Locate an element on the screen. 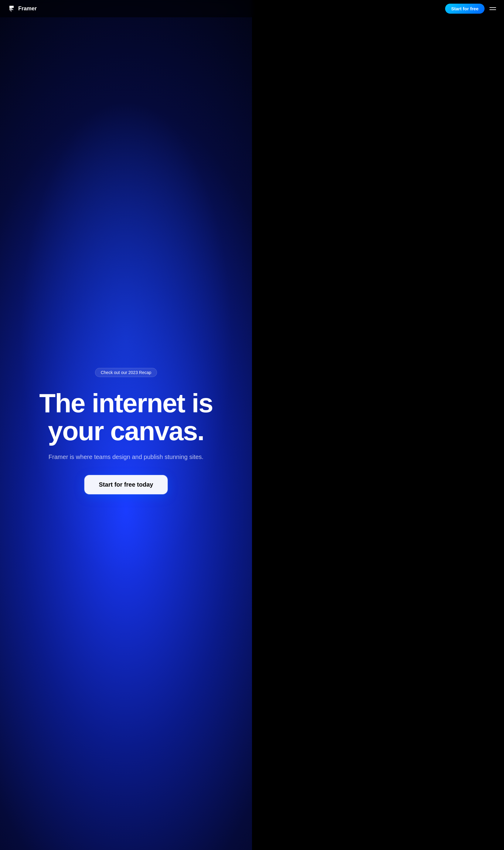  hero-subtitle: Framer is where teams design and publish… is located at coordinates (126, 457).